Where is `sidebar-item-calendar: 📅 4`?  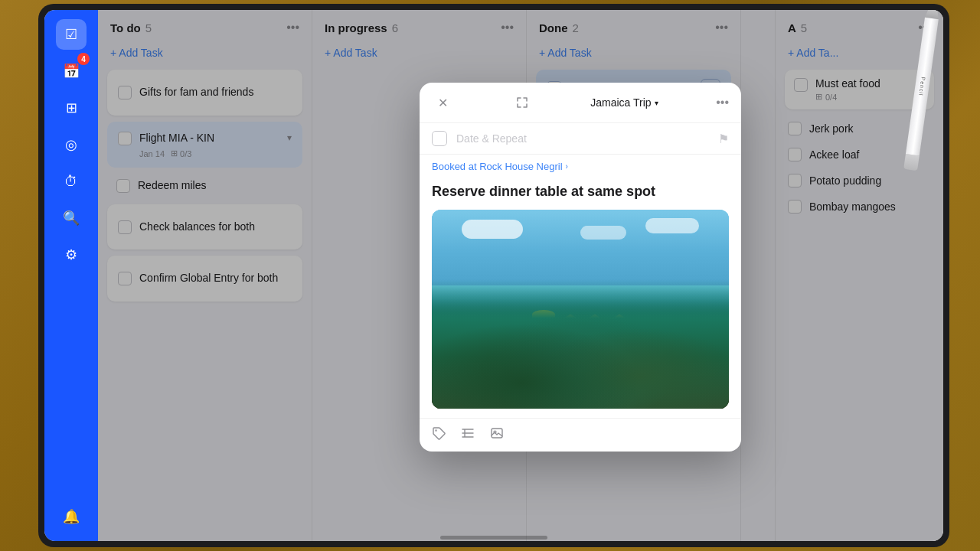
sidebar-item-calendar: 📅 4 is located at coordinates (71, 71).